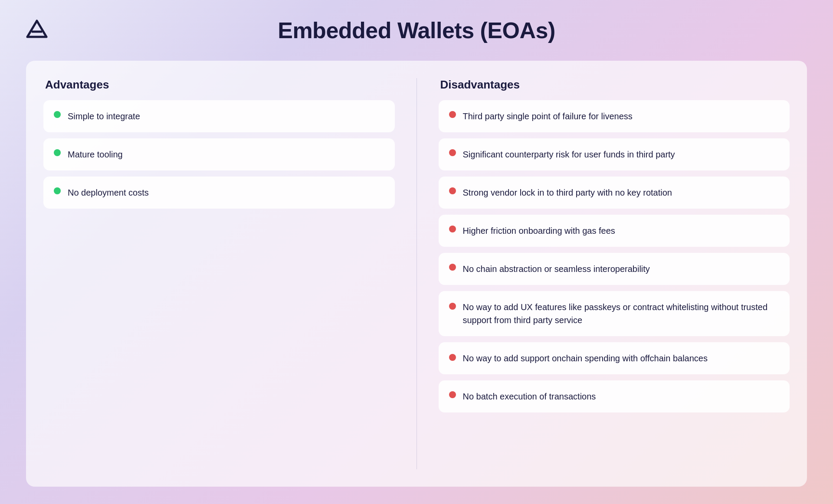 The width and height of the screenshot is (833, 504). What do you see at coordinates (416, 274) in the screenshot?
I see `column-separator` at bounding box center [416, 274].